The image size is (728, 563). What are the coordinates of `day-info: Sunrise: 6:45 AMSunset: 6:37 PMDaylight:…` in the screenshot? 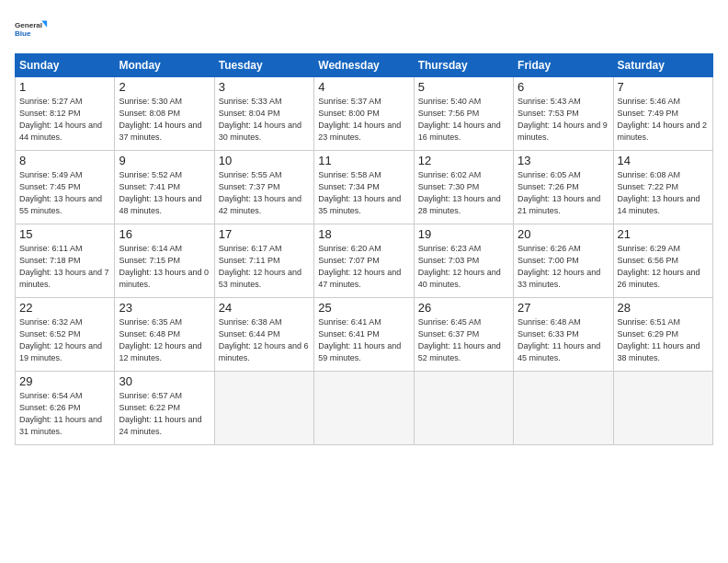 It's located at (463, 340).